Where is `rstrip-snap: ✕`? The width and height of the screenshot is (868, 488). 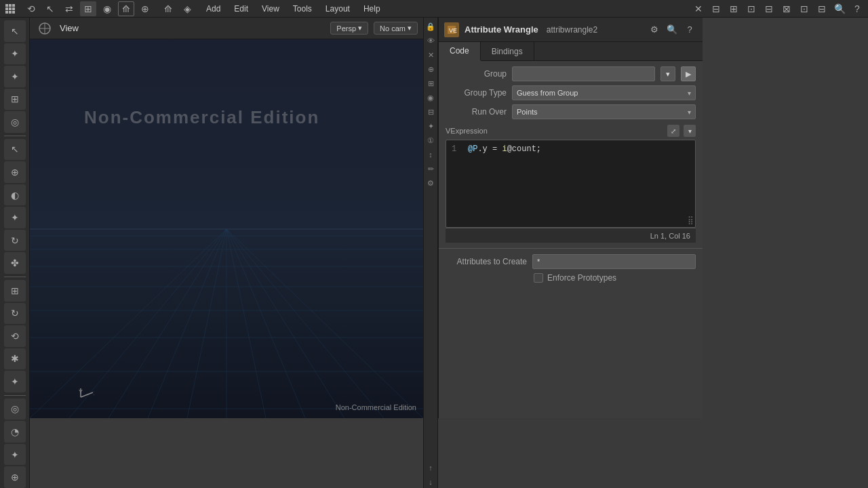 rstrip-snap: ✕ is located at coordinates (431, 55).